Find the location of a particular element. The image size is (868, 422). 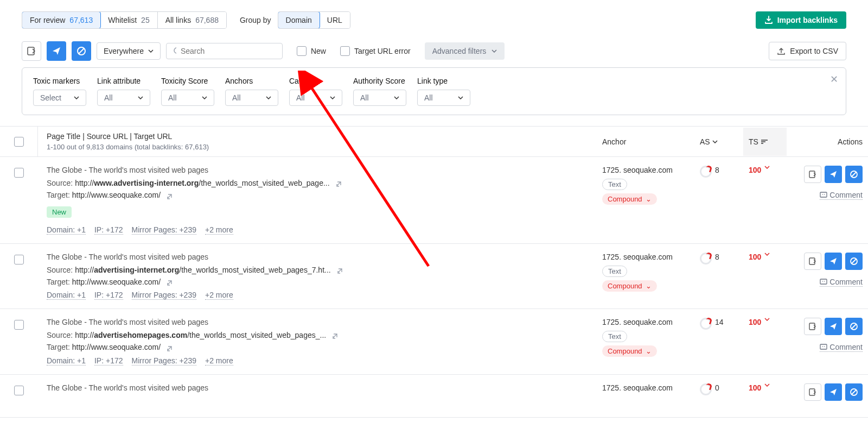

filter-label: Anchors is located at coordinates (252, 81).